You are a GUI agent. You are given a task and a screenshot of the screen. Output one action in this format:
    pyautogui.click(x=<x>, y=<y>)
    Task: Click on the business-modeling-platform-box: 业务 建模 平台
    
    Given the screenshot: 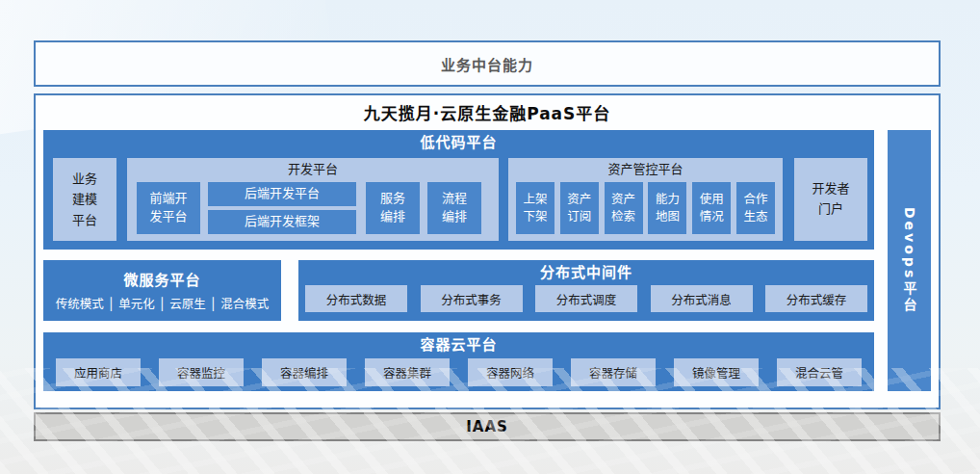 What is the action you would take?
    pyautogui.click(x=85, y=199)
    